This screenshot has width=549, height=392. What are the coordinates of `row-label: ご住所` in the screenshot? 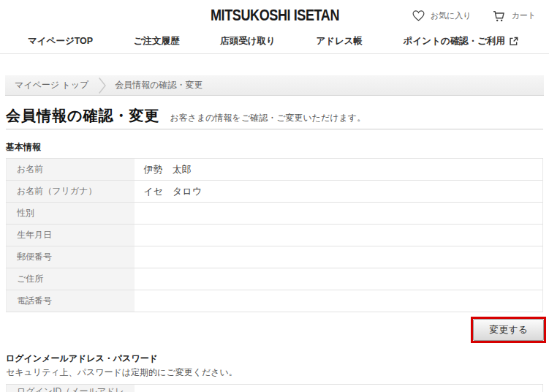 It's located at (70, 279).